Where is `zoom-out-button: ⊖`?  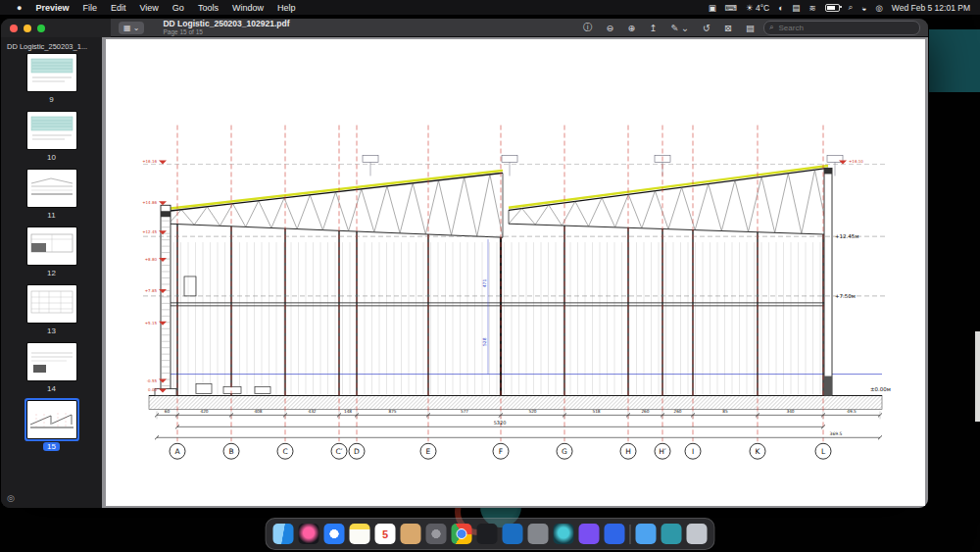 zoom-out-button: ⊖ is located at coordinates (611, 27).